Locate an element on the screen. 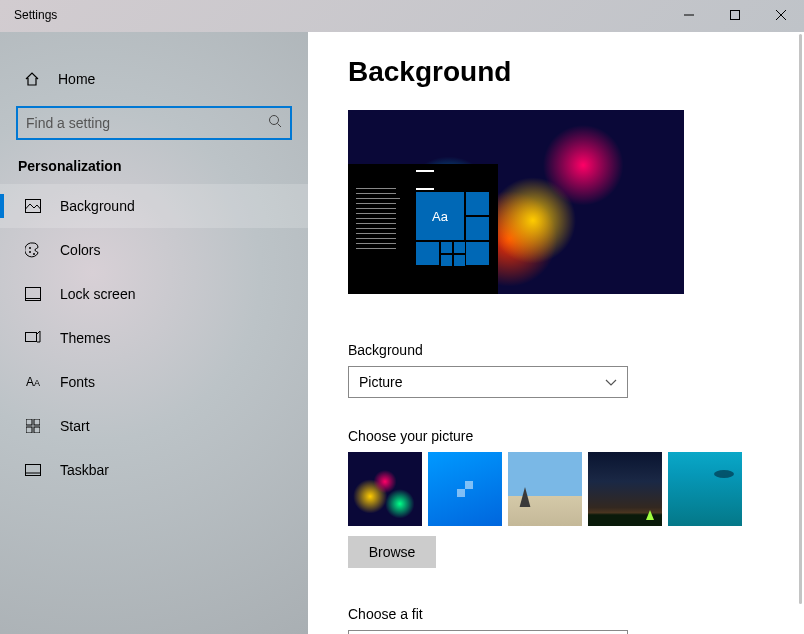 This screenshot has width=804, height=634. sidebar-item-colors: Colors is located at coordinates (154, 250).